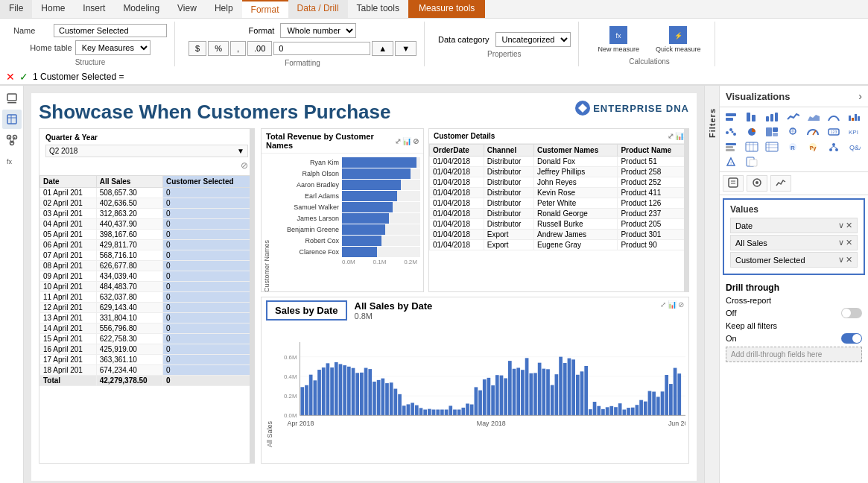 This screenshot has height=483, width=868. What do you see at coordinates (849, 243) in the screenshot?
I see `value-all-sales-remove: ✕` at bounding box center [849, 243].